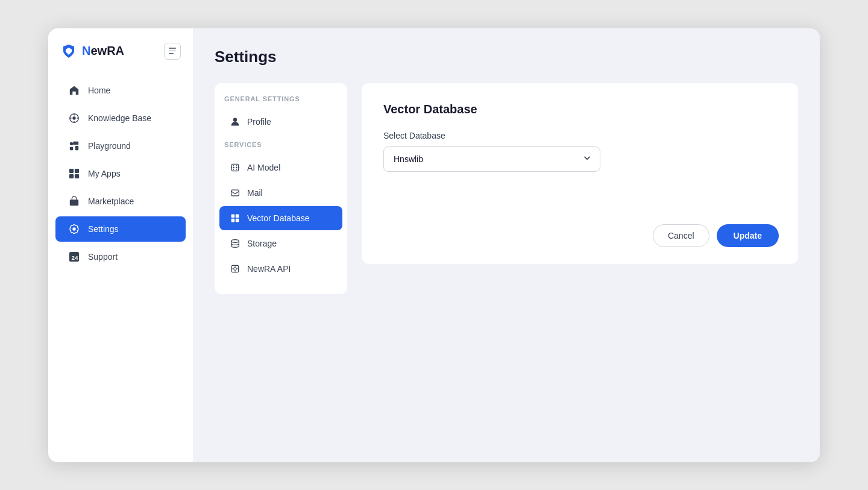 Image resolution: width=868 pixels, height=490 pixels. What do you see at coordinates (74, 257) in the screenshot?
I see `support-icon: 24` at bounding box center [74, 257].